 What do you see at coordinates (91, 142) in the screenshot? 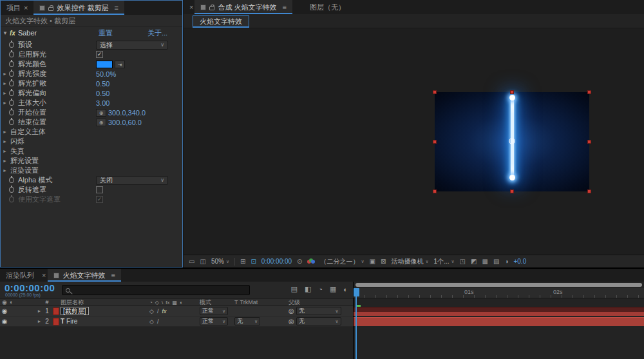
I see `group-flicker: ► 闪烁` at bounding box center [91, 142].